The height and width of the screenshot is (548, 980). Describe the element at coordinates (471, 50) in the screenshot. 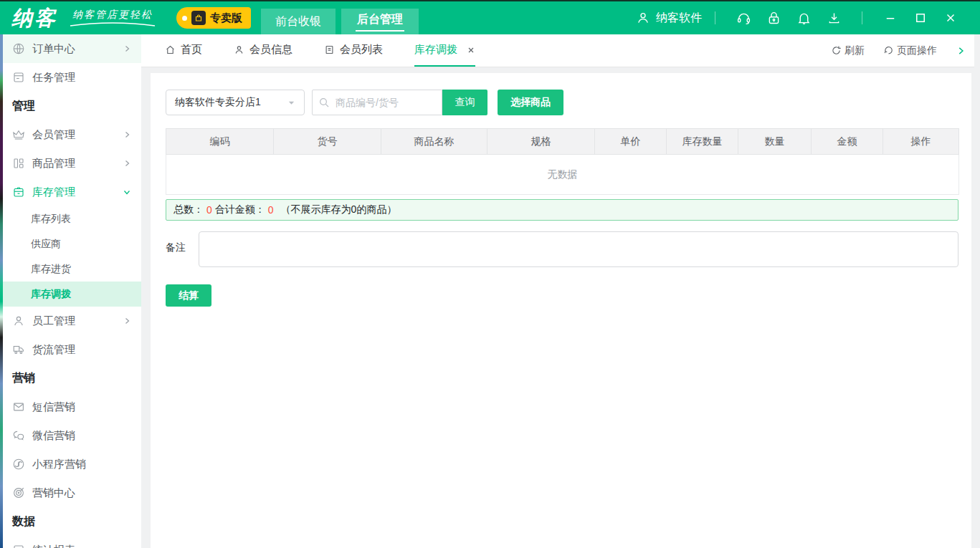

I see `tab-close-icon` at that location.